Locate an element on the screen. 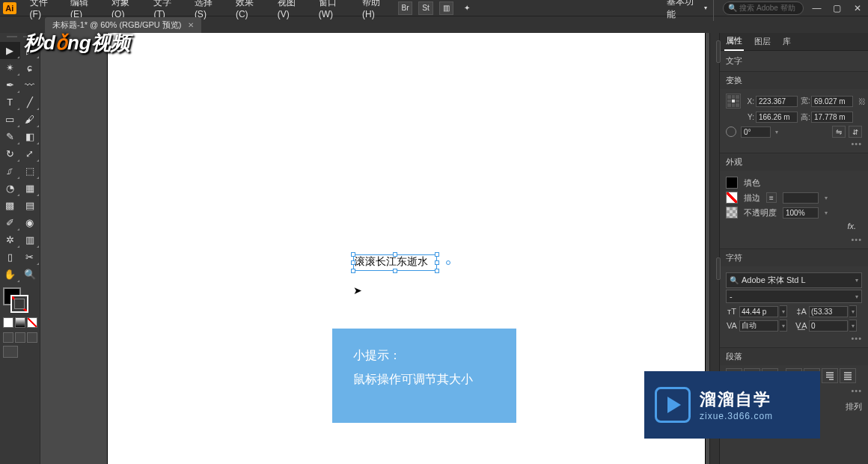 Image resolution: width=868 pixels, height=464 pixels. perspective-tool: ▦ is located at coordinates (30, 189).